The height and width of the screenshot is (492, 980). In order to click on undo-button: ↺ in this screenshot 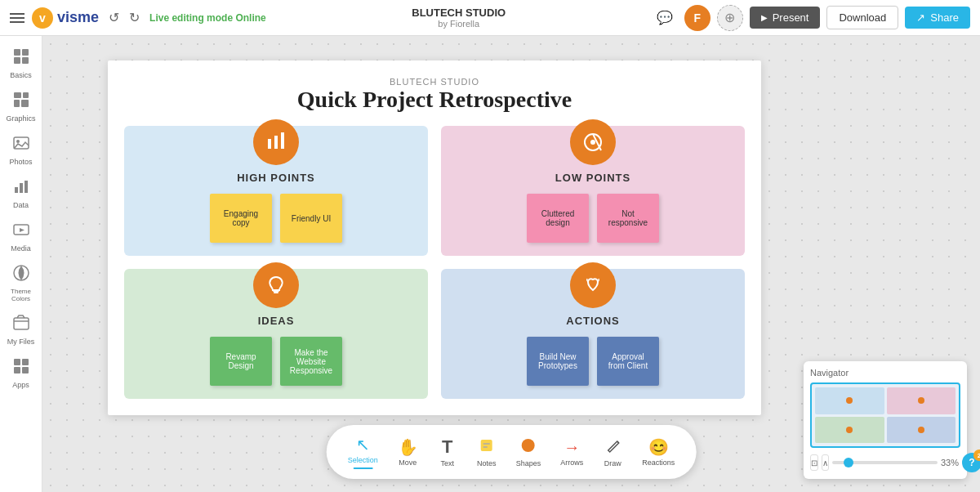, I will do `click(114, 18)`.